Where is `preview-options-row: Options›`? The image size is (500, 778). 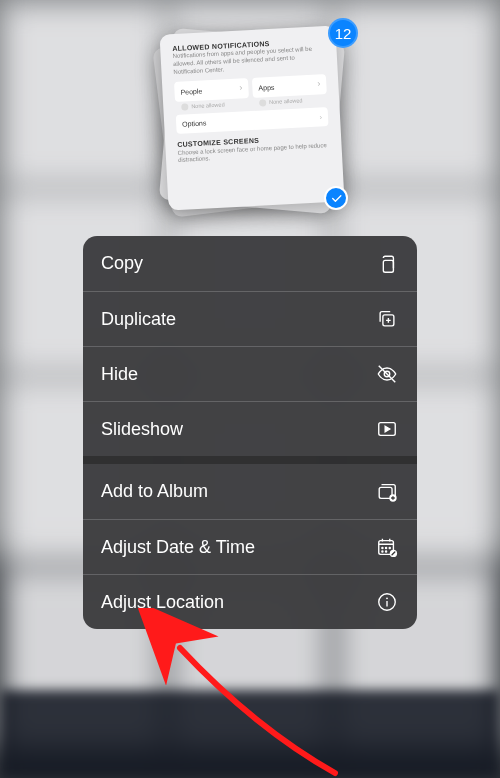 preview-options-row: Options› is located at coordinates (252, 120).